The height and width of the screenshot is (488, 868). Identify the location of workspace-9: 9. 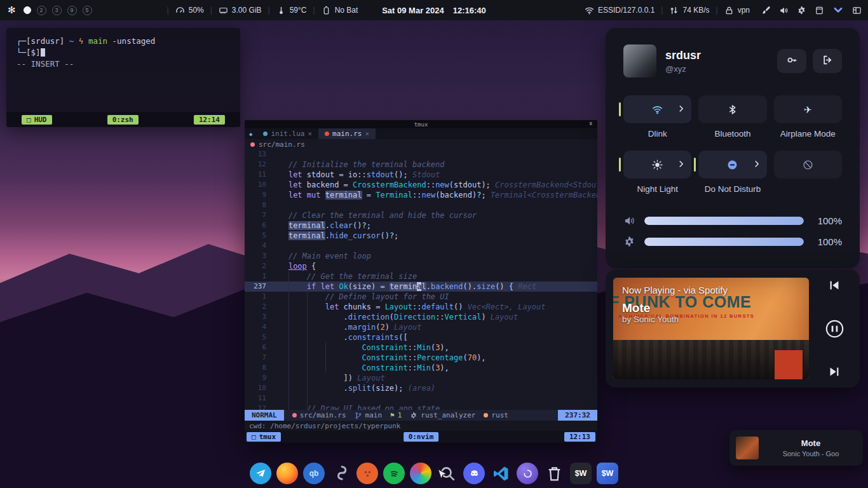
(72, 10).